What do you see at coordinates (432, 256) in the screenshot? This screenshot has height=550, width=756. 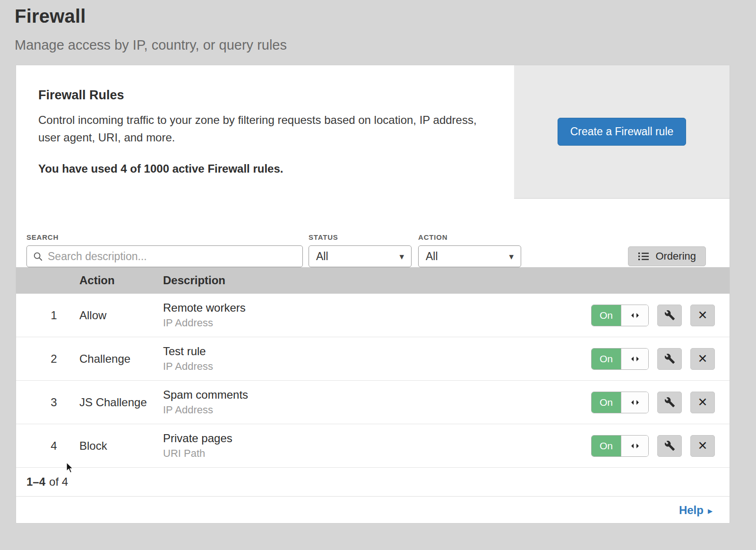 I see `action-selected-value: All` at bounding box center [432, 256].